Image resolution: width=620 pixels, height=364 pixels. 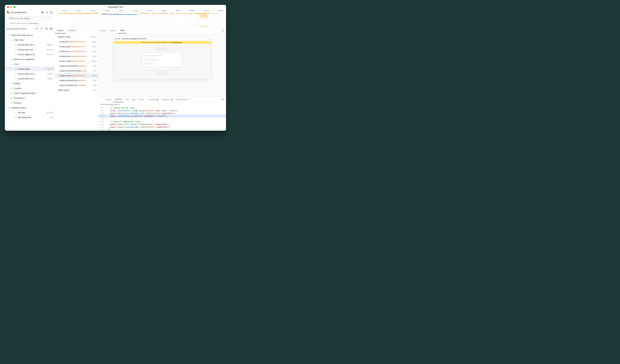 What do you see at coordinates (72, 30) in the screenshot?
I see `tab-metadata: Metadata` at bounding box center [72, 30].